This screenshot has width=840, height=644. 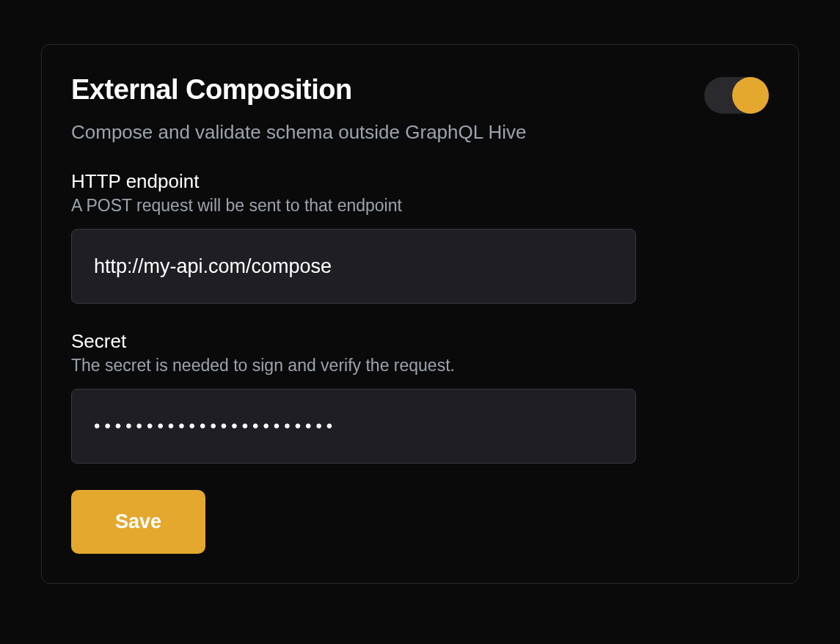 What do you see at coordinates (420, 205) in the screenshot?
I see `endpoint-description: A POST request will be sent to that endp…` at bounding box center [420, 205].